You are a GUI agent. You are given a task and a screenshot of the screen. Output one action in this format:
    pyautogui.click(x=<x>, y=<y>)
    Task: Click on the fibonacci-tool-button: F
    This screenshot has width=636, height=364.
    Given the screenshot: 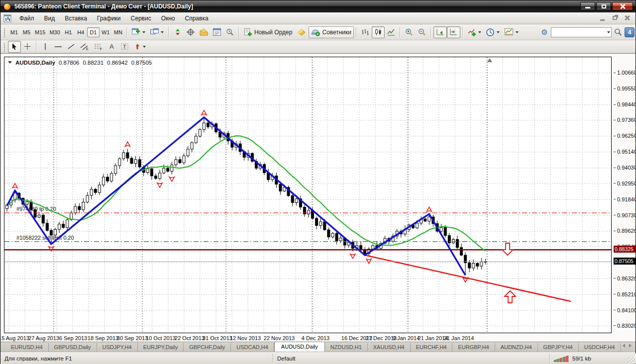 What is the action you would take?
    pyautogui.click(x=99, y=47)
    